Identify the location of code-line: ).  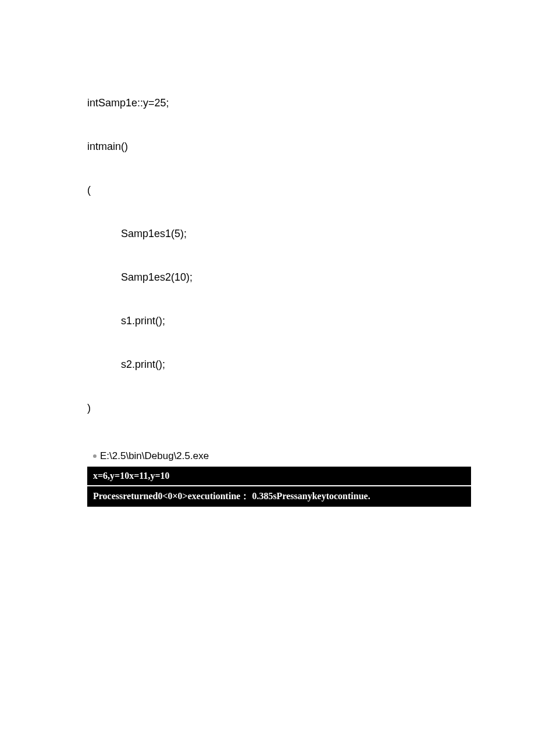
(279, 408).